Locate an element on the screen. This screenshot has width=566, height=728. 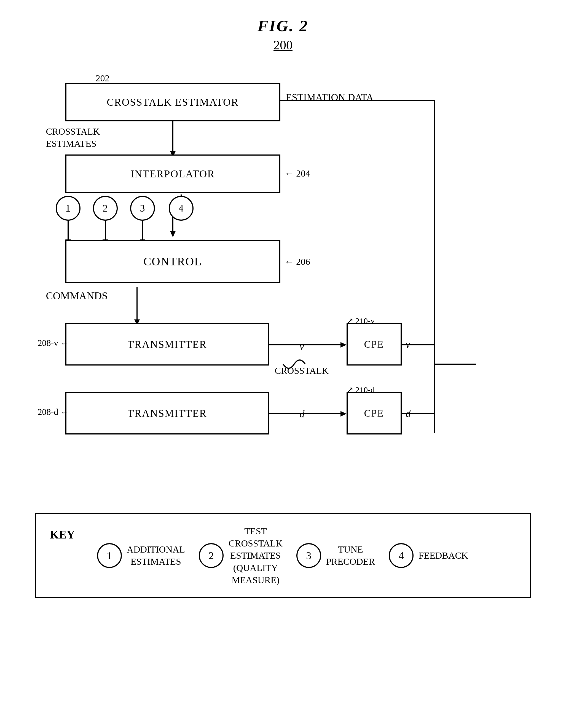
key-text-4: FEEDBACK is located at coordinates (443, 556).